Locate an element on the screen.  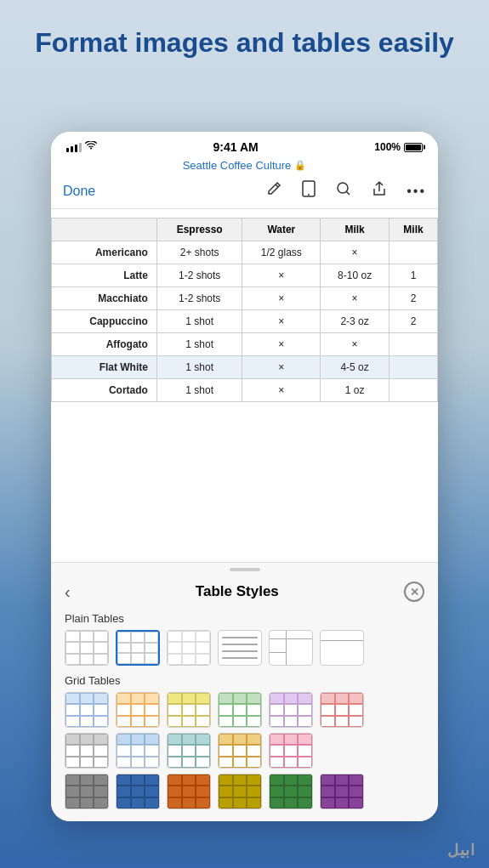
table-row: Cappuccino 1 shot × 2-3 oz 2 is located at coordinates (245, 321).